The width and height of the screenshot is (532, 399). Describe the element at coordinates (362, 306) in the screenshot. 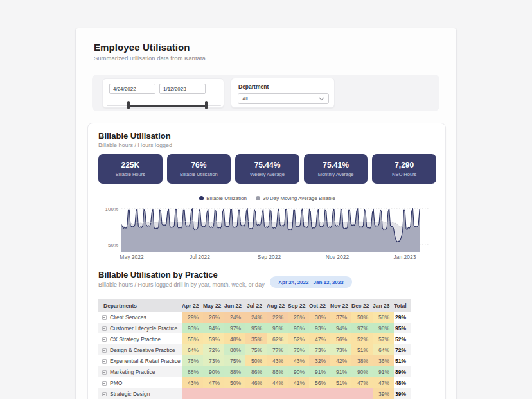

I see `column-header: Dec 22` at that location.